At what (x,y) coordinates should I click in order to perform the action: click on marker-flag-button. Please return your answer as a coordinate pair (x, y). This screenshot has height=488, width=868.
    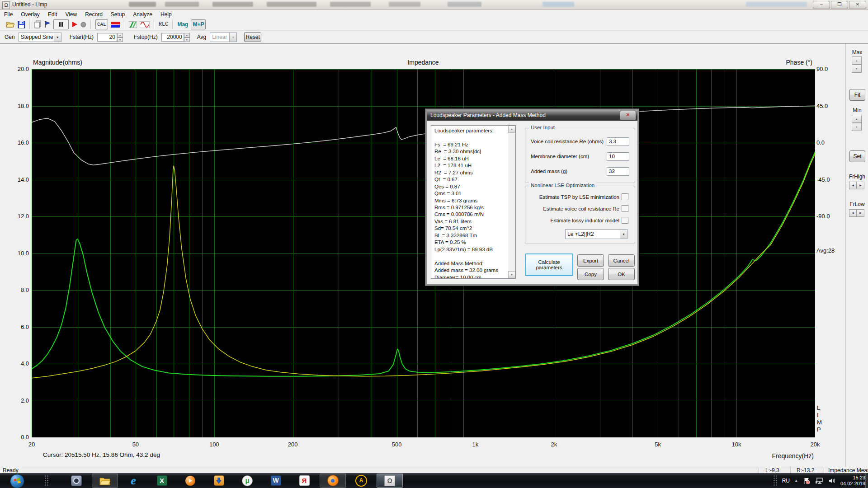
    Looking at the image, I should click on (47, 24).